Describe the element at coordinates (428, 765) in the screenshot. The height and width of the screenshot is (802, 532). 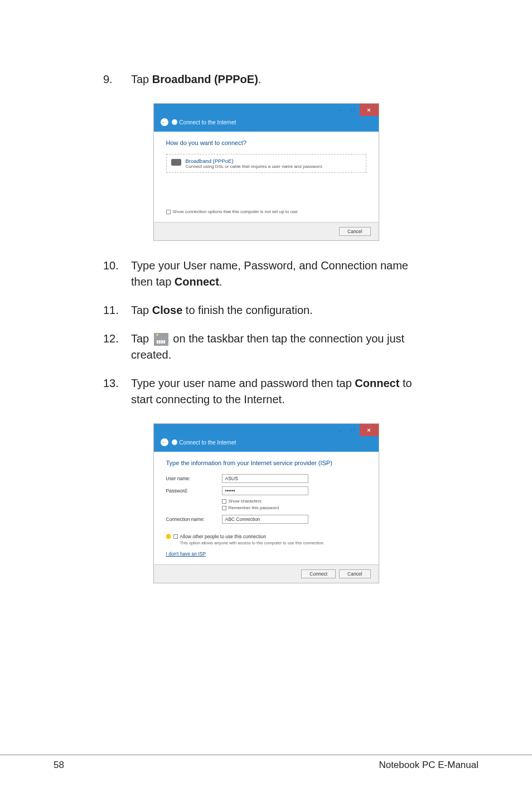
I see `manual-title: Notebook PC E-Manual` at that location.